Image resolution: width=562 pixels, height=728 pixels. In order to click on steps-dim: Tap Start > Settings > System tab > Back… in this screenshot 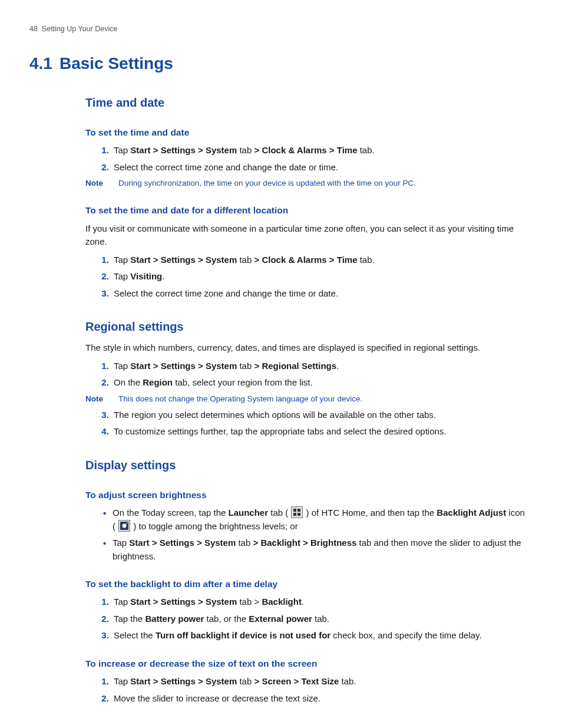, I will do `click(309, 619)`.